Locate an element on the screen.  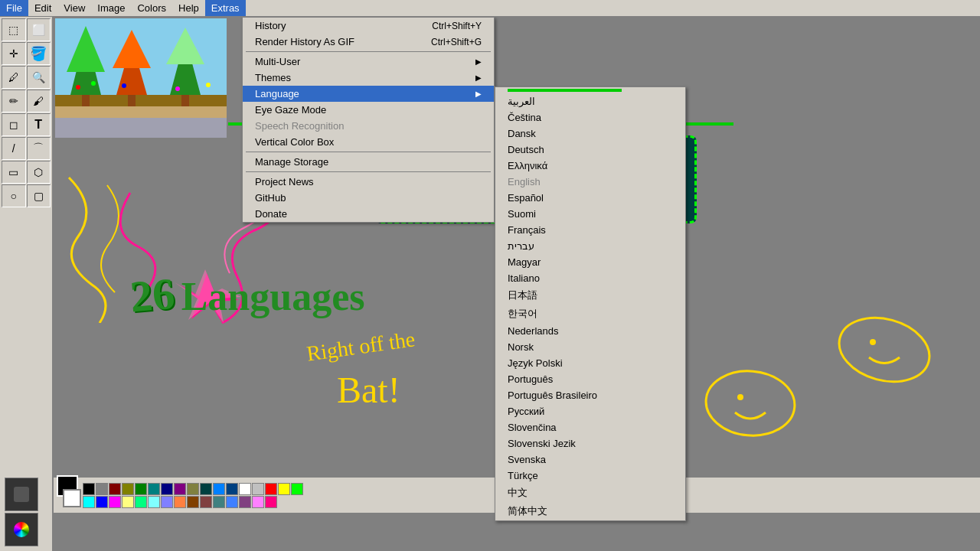
lang-slovenian: Slovenski Jezik is located at coordinates (590, 444).